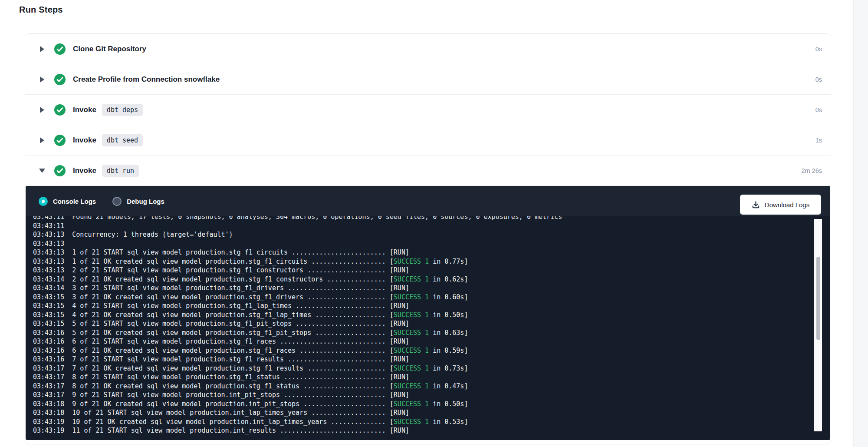 The image size is (868, 447). What do you see at coordinates (423, 262) in the screenshot?
I see `log-line: 03:43:13 1 of 21 OK created sql view mod…` at bounding box center [423, 262].